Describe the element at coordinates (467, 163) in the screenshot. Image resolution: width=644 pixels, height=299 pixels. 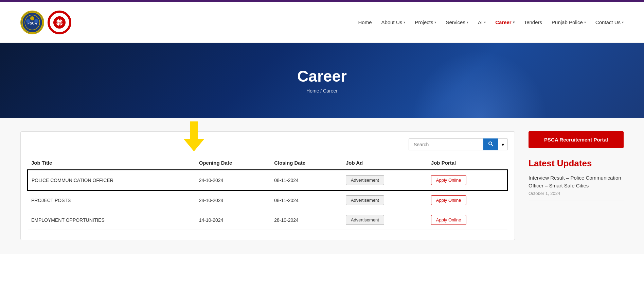
I see `col-job-portal: Job Portal` at that location.